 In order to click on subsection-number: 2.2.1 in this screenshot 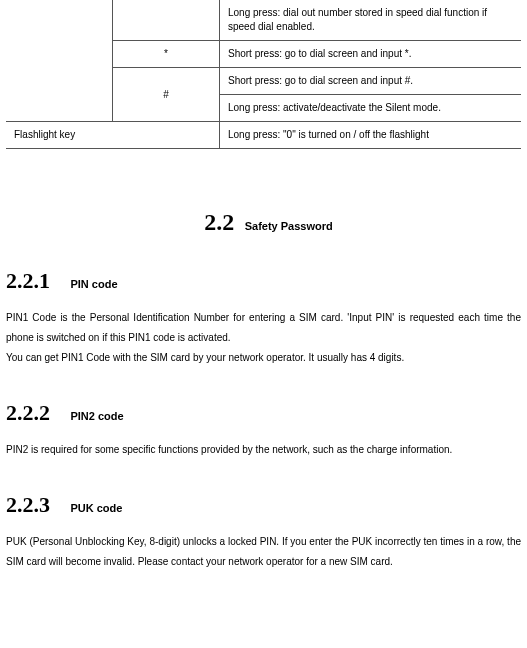, I will do `click(28, 280)`.